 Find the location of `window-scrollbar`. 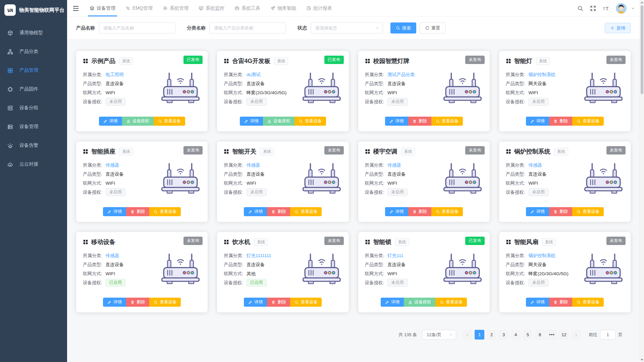

window-scrollbar is located at coordinates (642, 181).